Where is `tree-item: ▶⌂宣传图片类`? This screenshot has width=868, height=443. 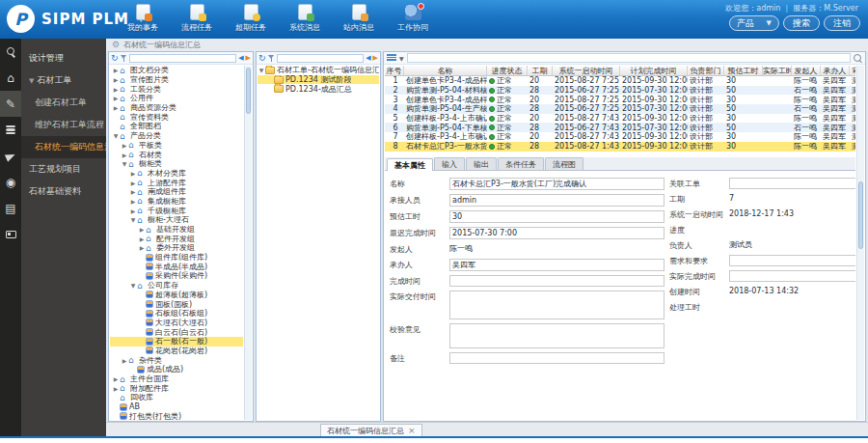
tree-item: ▶⌂宣传图片类 is located at coordinates (176, 80).